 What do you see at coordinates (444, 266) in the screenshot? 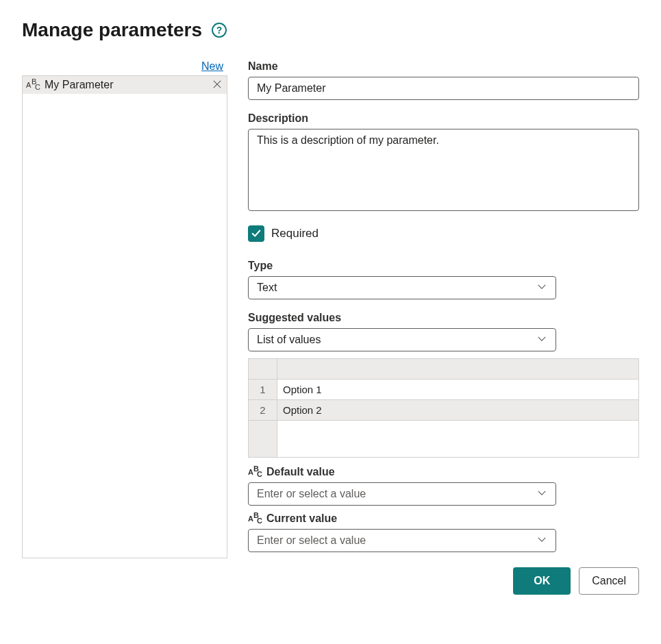
I see `type-label: Type` at bounding box center [444, 266].